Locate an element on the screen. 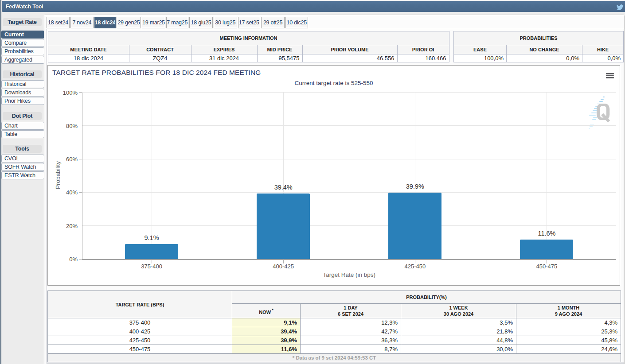  sidebar-section-target-rate: Target Rate is located at coordinates (22, 22).